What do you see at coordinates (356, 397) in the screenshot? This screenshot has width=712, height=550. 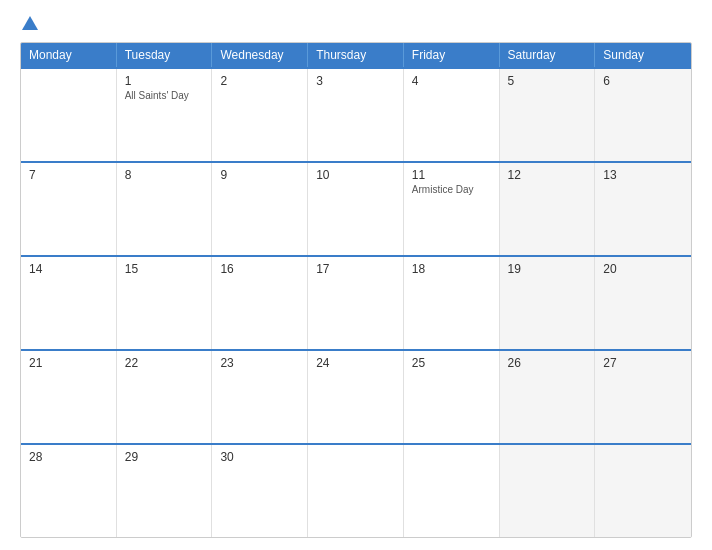 I see `calendar-cell: 24` at bounding box center [356, 397].